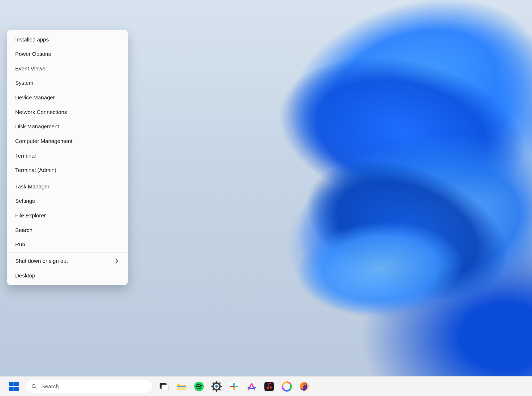 The width and height of the screenshot is (532, 396). Describe the element at coordinates (14, 386) in the screenshot. I see `windows-logo-icon` at that location.